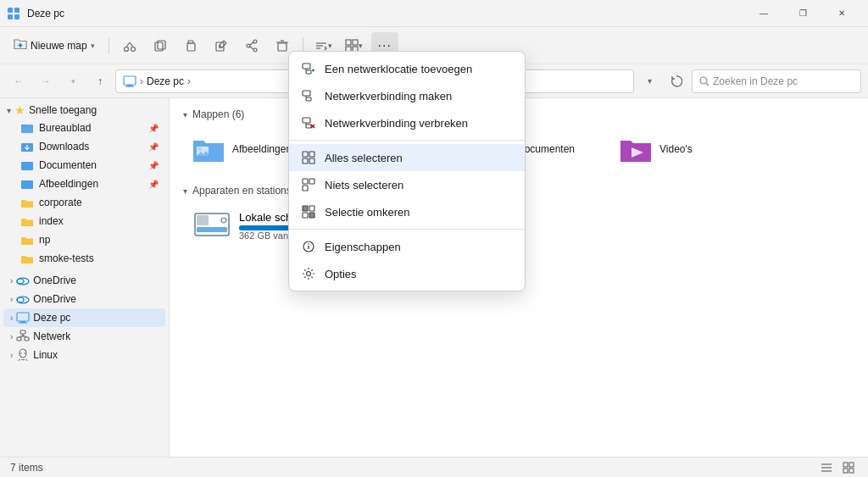  Describe the element at coordinates (407, 247) in the screenshot. I see `menu-item-properties: Eigenschappen` at that location.